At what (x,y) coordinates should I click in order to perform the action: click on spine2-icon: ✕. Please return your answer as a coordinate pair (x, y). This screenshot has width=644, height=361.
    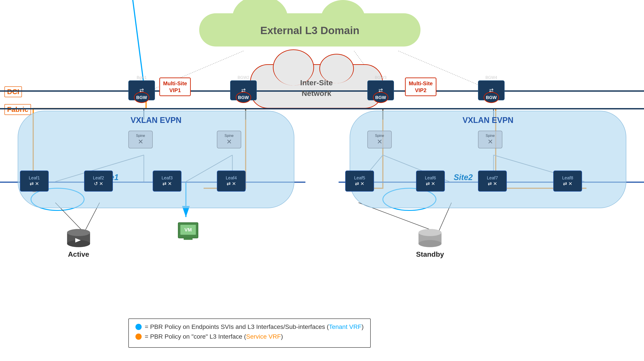
    Looking at the image, I should click on (229, 142).